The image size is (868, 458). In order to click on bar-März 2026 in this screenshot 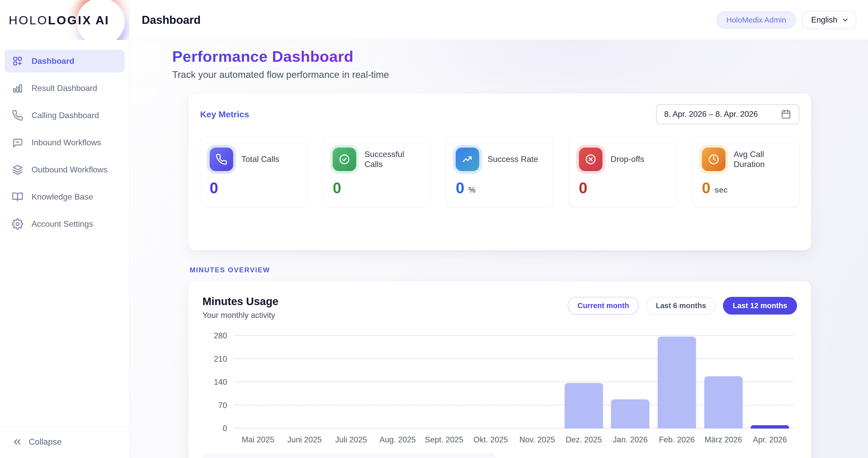, I will do `click(723, 402)`.